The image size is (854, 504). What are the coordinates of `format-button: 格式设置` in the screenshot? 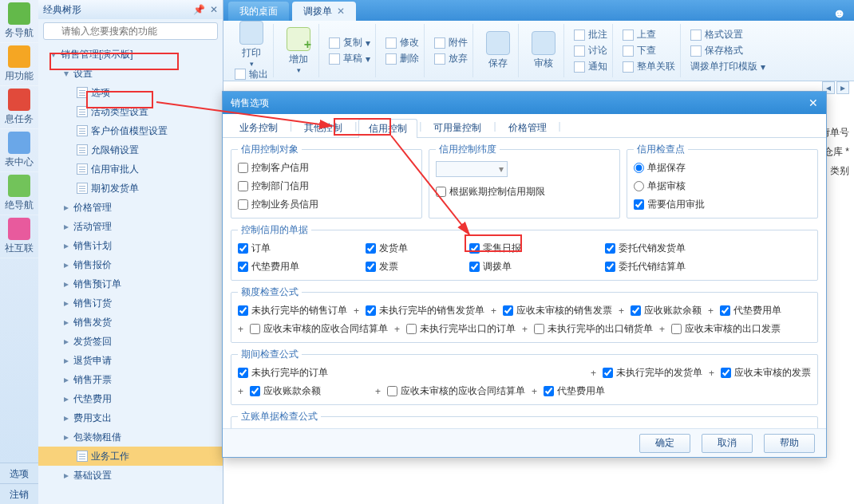 It's located at (728, 35).